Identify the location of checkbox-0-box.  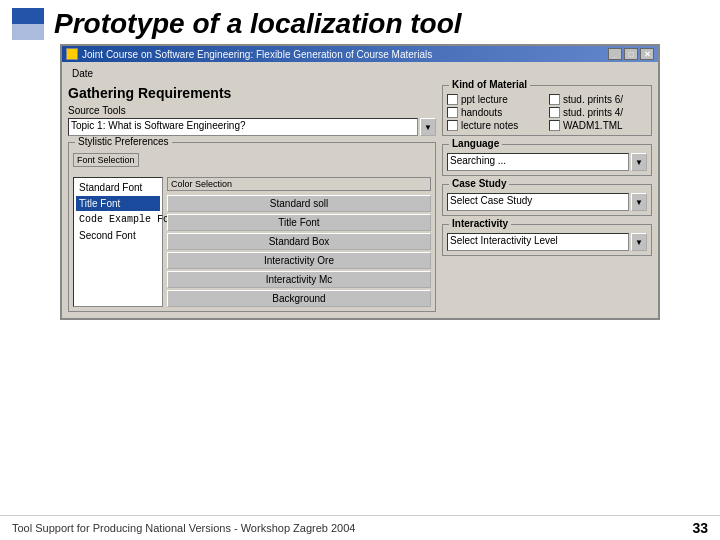
(452, 100).